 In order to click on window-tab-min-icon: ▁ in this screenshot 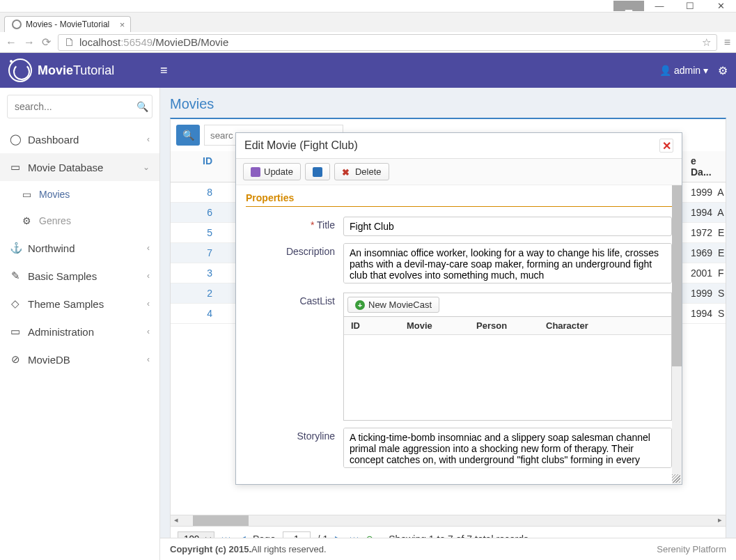, I will do `click(629, 6)`.